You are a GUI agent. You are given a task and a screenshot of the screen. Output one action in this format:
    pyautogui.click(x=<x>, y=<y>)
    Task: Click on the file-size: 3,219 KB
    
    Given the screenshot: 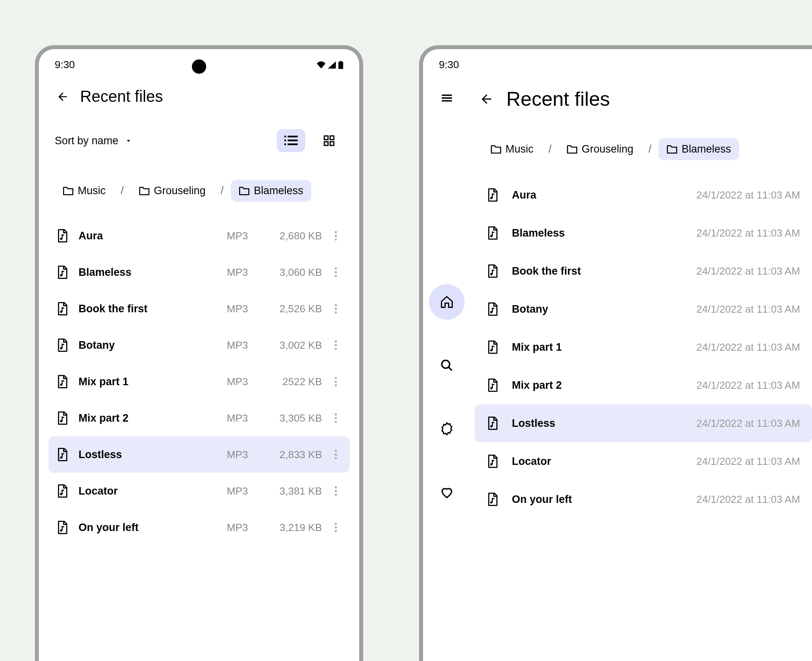 What is the action you would take?
    pyautogui.click(x=294, y=528)
    